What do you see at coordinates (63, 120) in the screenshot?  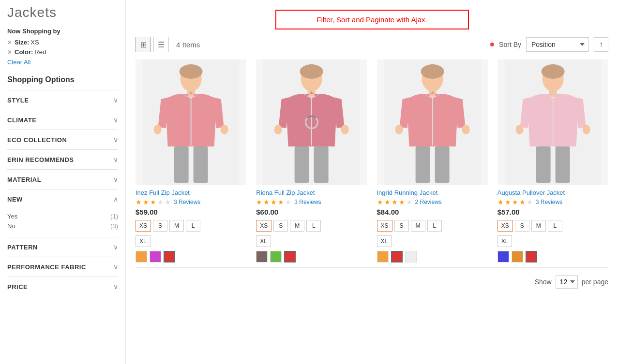 I see `filter-header-climate: CLIMATE ∨` at bounding box center [63, 120].